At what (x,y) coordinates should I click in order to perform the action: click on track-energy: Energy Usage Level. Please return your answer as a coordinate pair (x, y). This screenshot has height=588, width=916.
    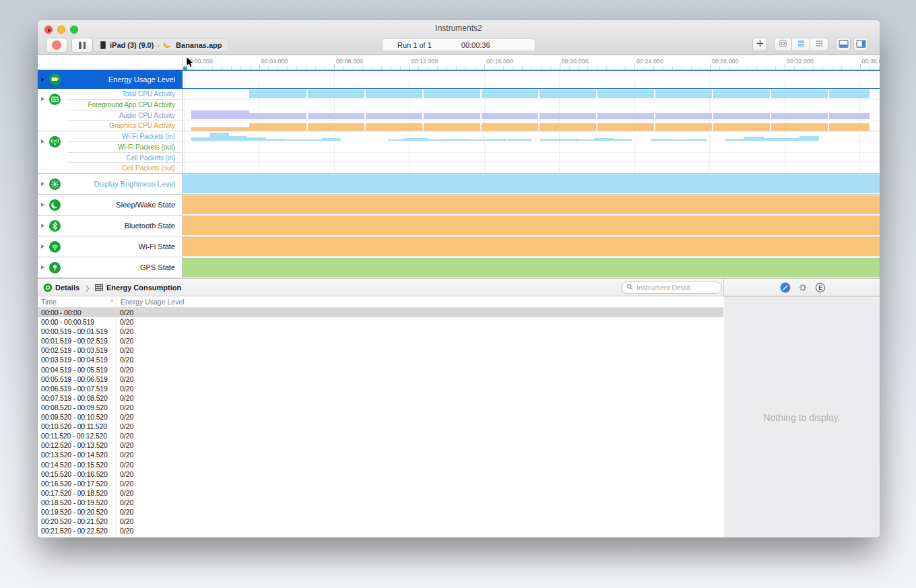
    Looking at the image, I should click on (459, 79).